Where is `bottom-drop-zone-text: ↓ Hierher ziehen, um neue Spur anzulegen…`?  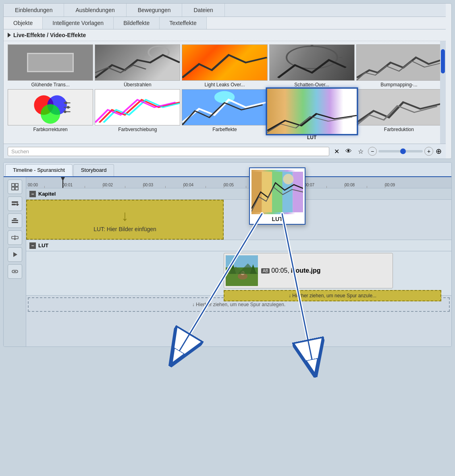
bottom-drop-zone-text: ↓ Hierher ziehen, um neue Spur anzulegen… is located at coordinates (239, 305).